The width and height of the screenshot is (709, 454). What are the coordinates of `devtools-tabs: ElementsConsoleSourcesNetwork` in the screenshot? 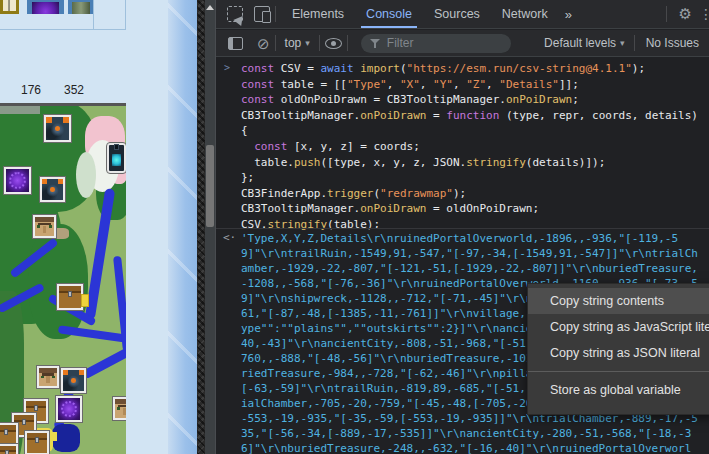 It's located at (420, 14).